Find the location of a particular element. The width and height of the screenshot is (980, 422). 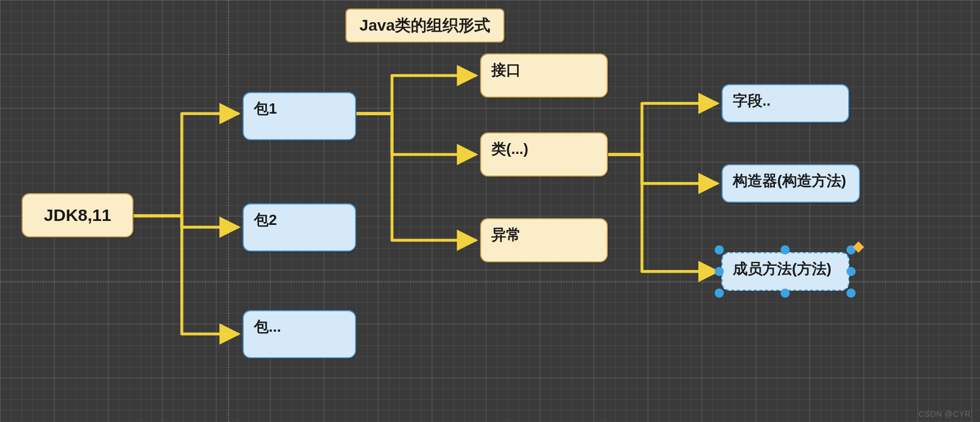

selection-handle-sw is located at coordinates (719, 293).